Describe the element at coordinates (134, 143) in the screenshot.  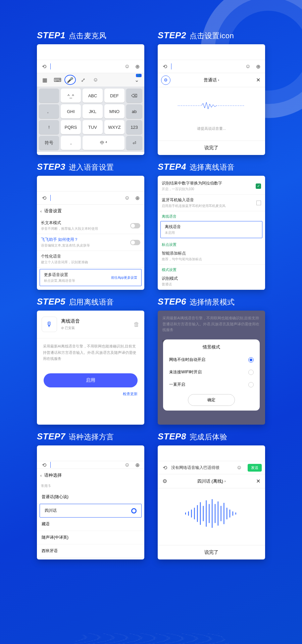
I see `enter-key: ⏎` at that location.